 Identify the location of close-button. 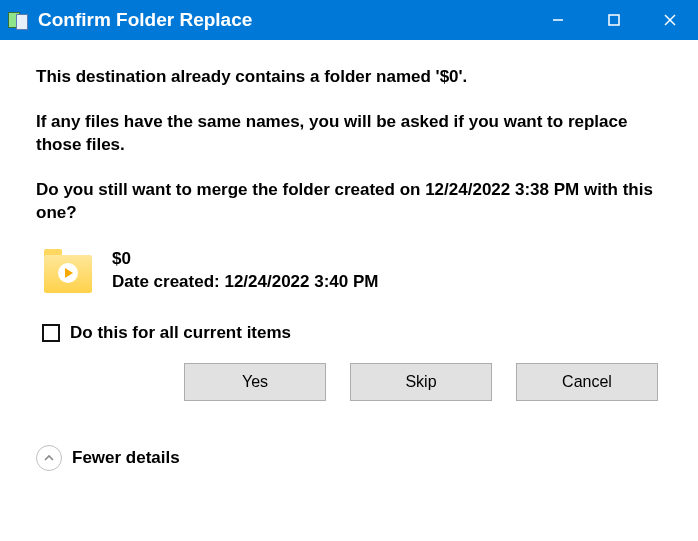
(670, 20).